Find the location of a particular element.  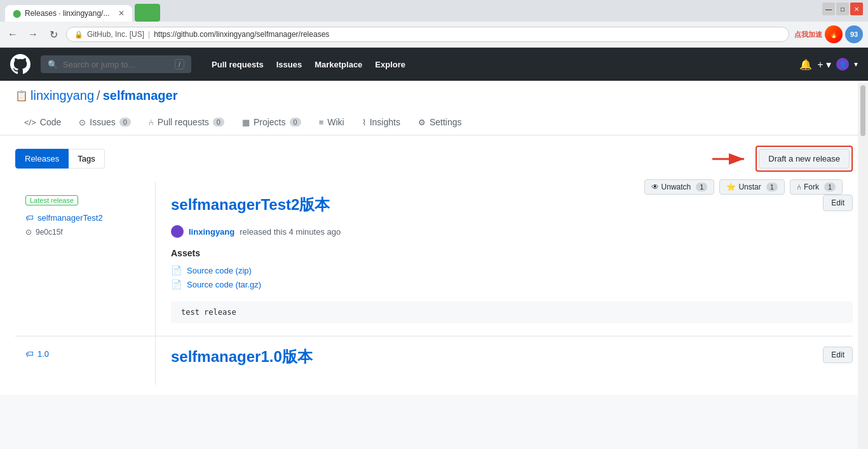

unwatch-label: Unwatch is located at coordinates (676, 187).